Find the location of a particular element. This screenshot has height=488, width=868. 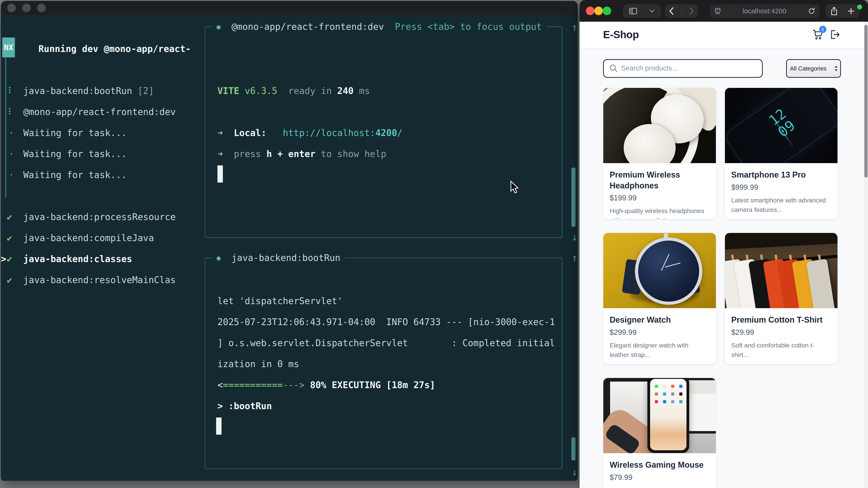

pane-title-text: @mono-app/react-frontend:dev is located at coordinates (308, 27).